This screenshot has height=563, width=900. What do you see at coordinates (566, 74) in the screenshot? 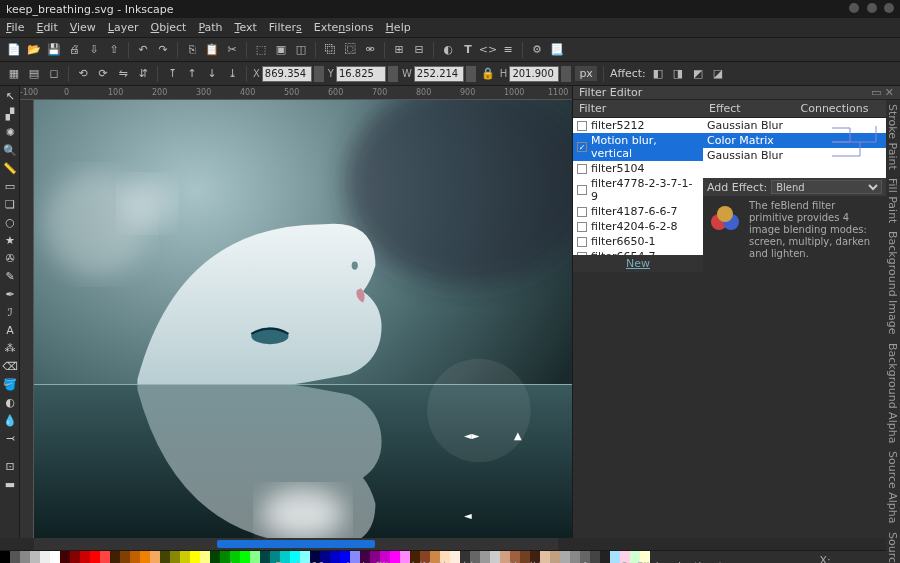
I see `h-spinner` at bounding box center [566, 74].